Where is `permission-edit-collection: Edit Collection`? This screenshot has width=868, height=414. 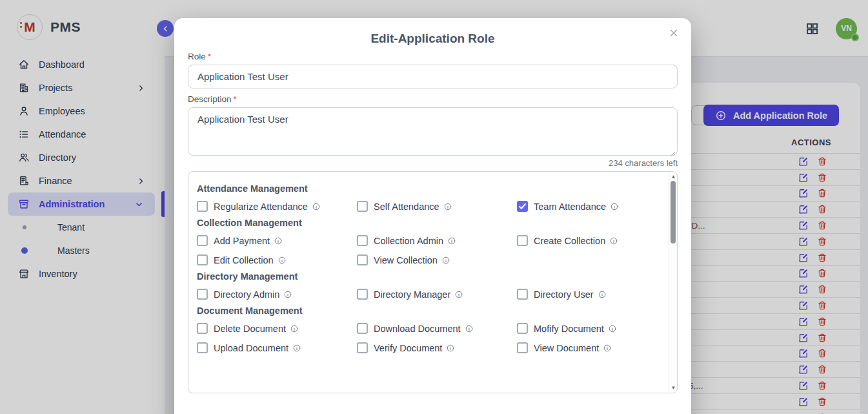
permission-edit-collection: Edit Collection is located at coordinates (277, 260).